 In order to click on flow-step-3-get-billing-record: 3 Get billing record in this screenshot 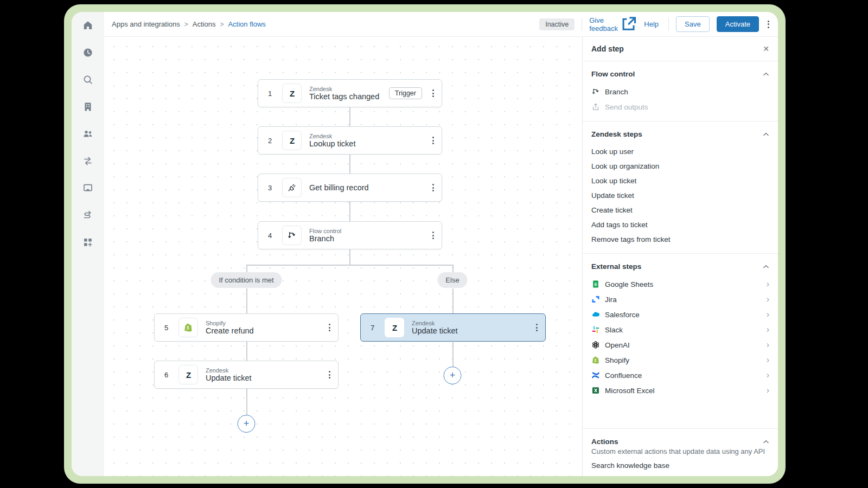, I will do `click(350, 188)`.